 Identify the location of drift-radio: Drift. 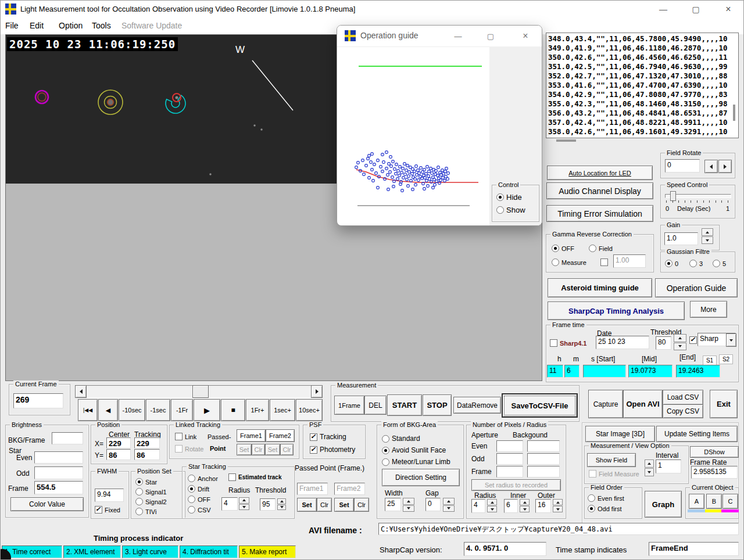
(199, 489).